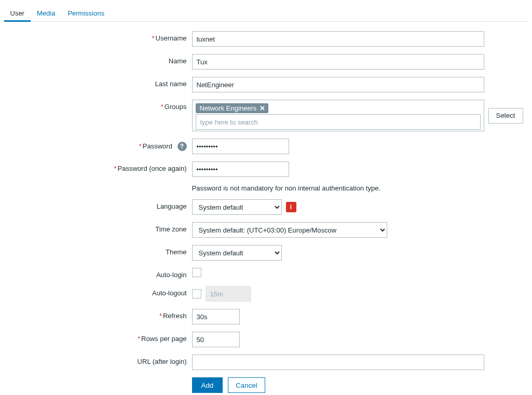 The height and width of the screenshot is (395, 532). Describe the element at coordinates (98, 105) in the screenshot. I see `label-groups: *Groups` at that location.